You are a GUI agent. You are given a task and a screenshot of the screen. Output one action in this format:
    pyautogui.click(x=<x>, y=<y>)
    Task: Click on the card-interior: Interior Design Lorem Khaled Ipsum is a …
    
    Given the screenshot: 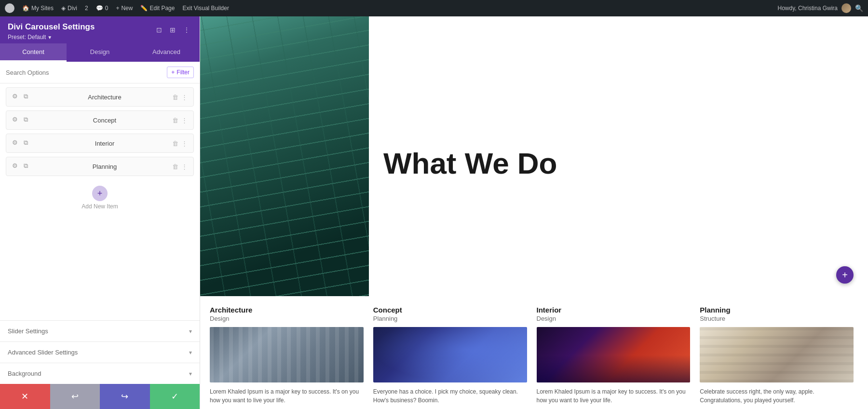 What is the action you would take?
    pyautogui.click(x=613, y=357)
    